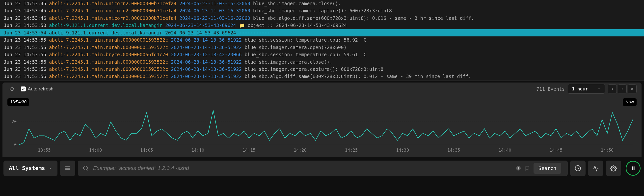 Image resolution: width=644 pixels, height=196 pixels. Describe the element at coordinates (578, 168) in the screenshot. I see `history-button` at that location.